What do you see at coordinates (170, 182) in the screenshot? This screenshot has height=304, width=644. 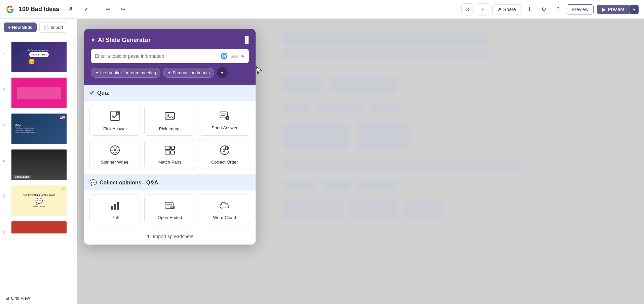 I see `opinions-category-header: 💬 Collect opinions - Q&A` at bounding box center [170, 182].